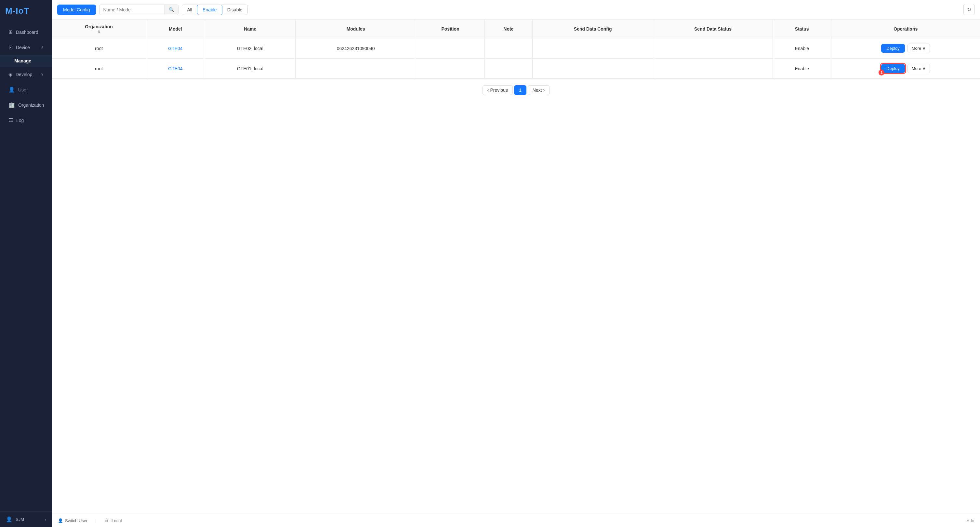 Image resolution: width=980 pixels, height=527 pixels. I want to click on col-name: Name, so click(250, 29).